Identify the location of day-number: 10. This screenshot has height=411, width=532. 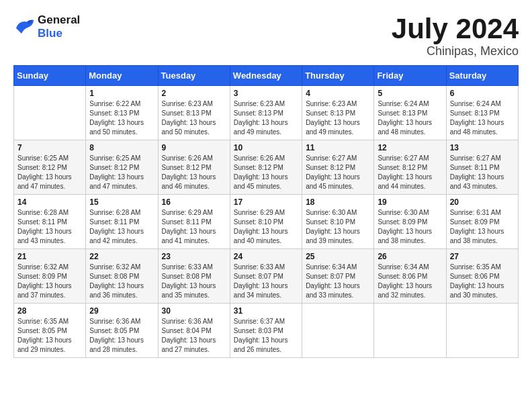
(266, 148).